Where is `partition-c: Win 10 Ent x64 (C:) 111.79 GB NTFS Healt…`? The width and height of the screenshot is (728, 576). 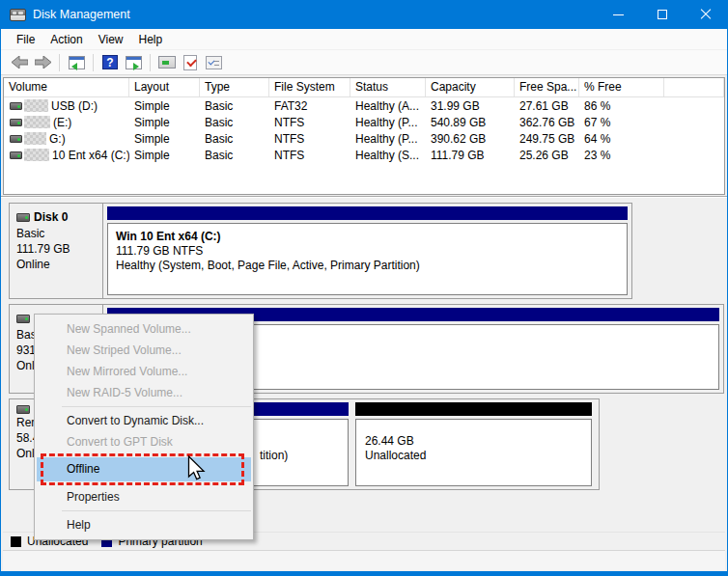 partition-c: Win 10 Ent x64 (C:) 111.79 GB NTFS Healt… is located at coordinates (367, 251).